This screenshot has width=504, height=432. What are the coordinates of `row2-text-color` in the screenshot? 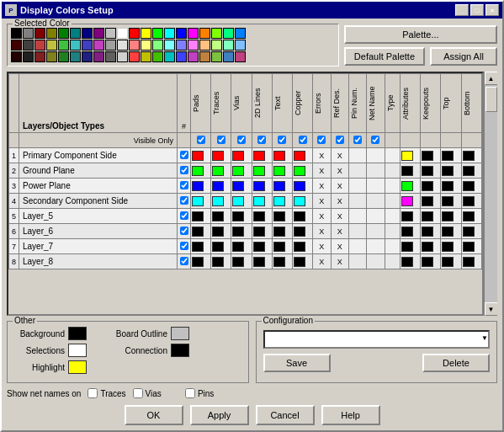 It's located at (282, 171).